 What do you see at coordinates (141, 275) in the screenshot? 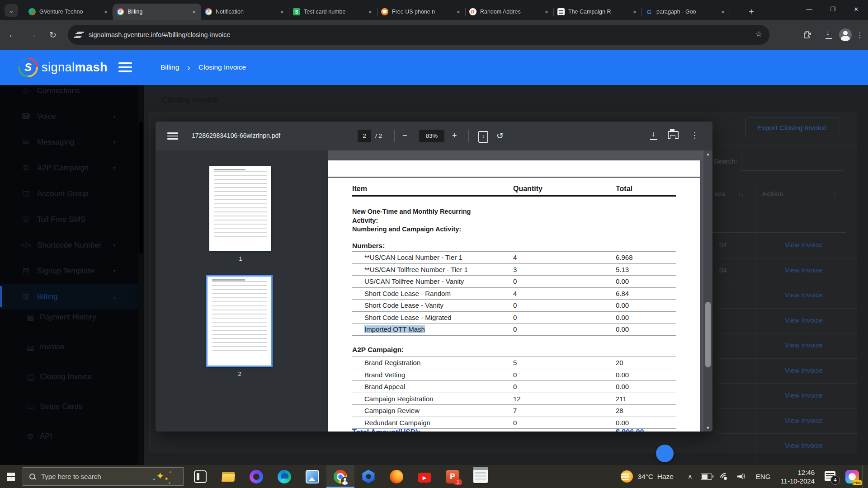
I see `sidebar-scrollbar` at bounding box center [141, 275].